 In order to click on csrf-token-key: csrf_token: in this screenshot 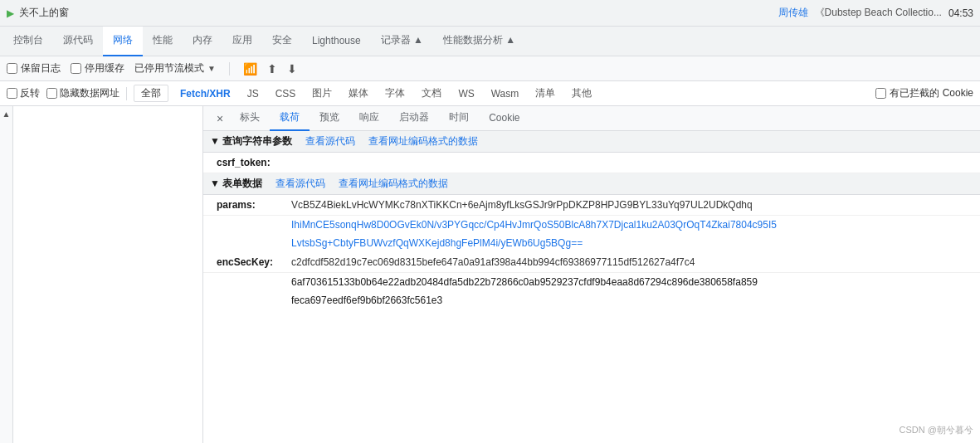, I will do `click(254, 163)`.